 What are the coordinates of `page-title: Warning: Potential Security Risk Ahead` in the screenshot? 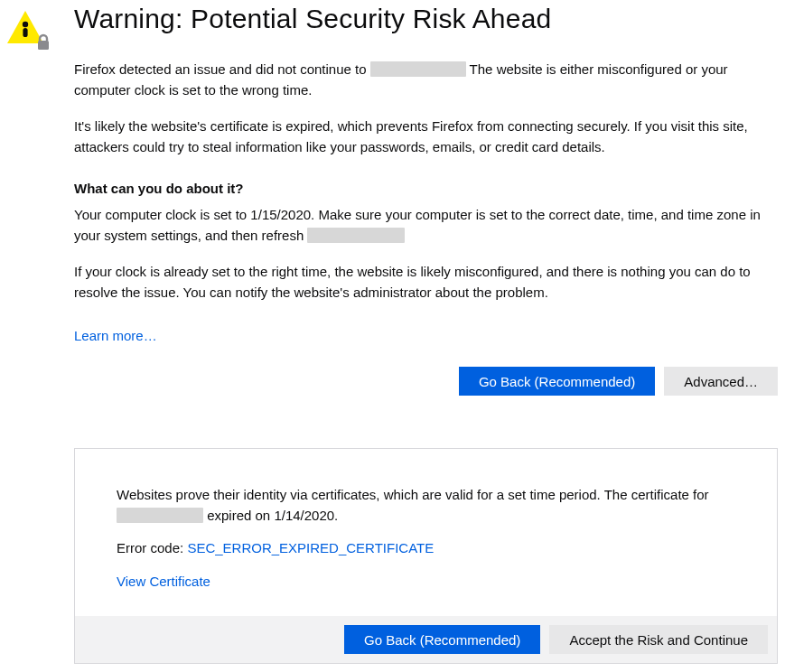 It's located at (426, 19).